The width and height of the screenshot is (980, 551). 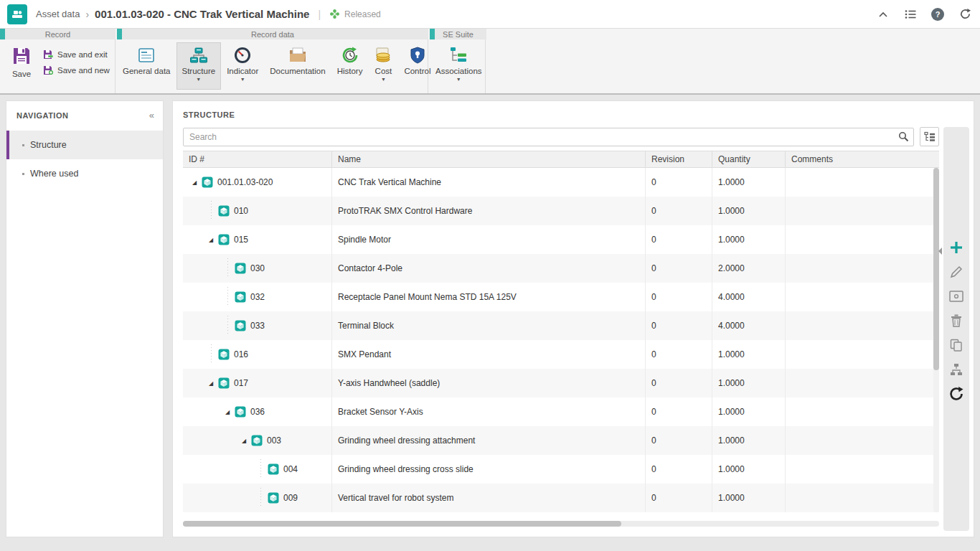 What do you see at coordinates (76, 55) in the screenshot?
I see `save-and-exit-button: Save and exit` at bounding box center [76, 55].